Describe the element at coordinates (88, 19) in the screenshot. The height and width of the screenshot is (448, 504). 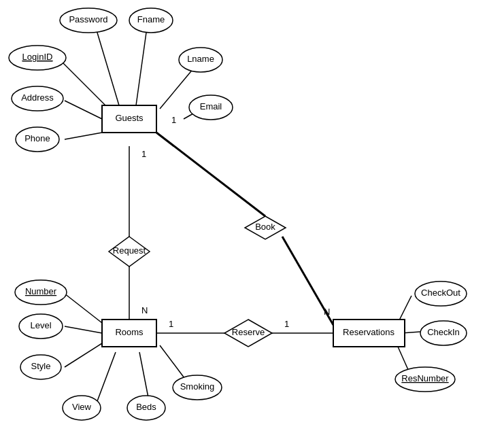
I see `attr-password-label: Password` at that location.